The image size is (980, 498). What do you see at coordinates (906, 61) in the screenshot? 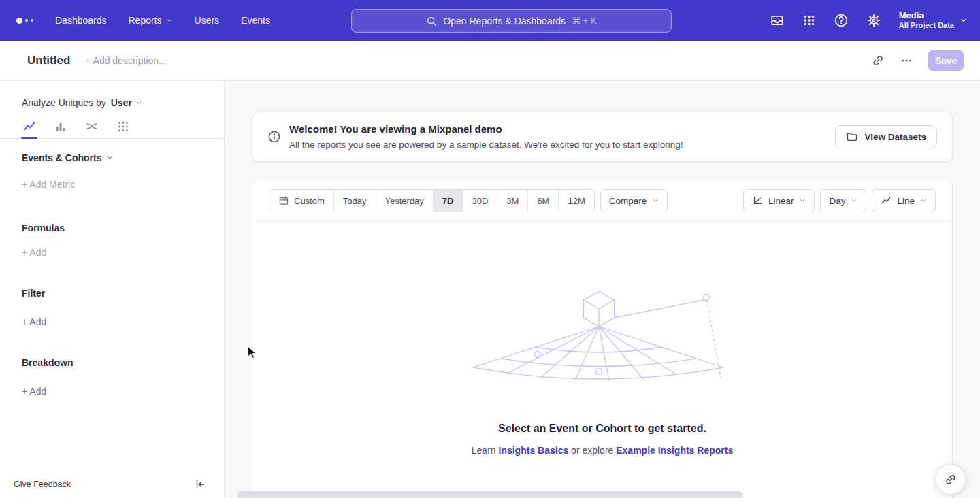
I see `more-options-icon` at bounding box center [906, 61].